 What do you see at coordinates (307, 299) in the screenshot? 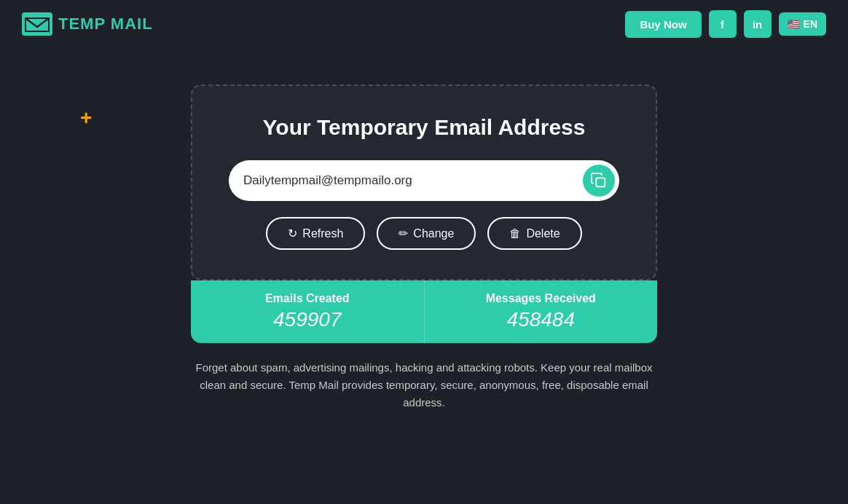
I see `emails-created-label: Emails Created` at bounding box center [307, 299].